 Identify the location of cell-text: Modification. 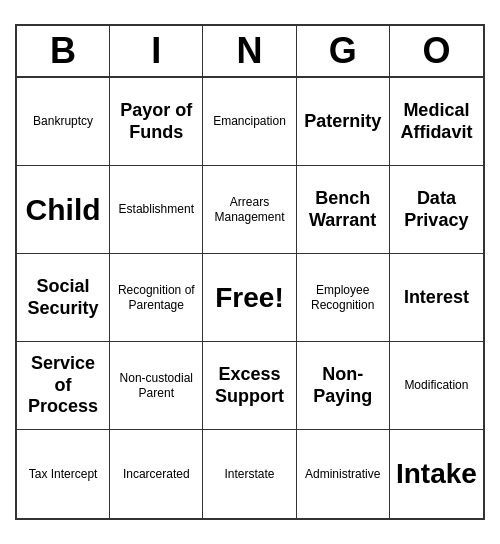
(436, 385).